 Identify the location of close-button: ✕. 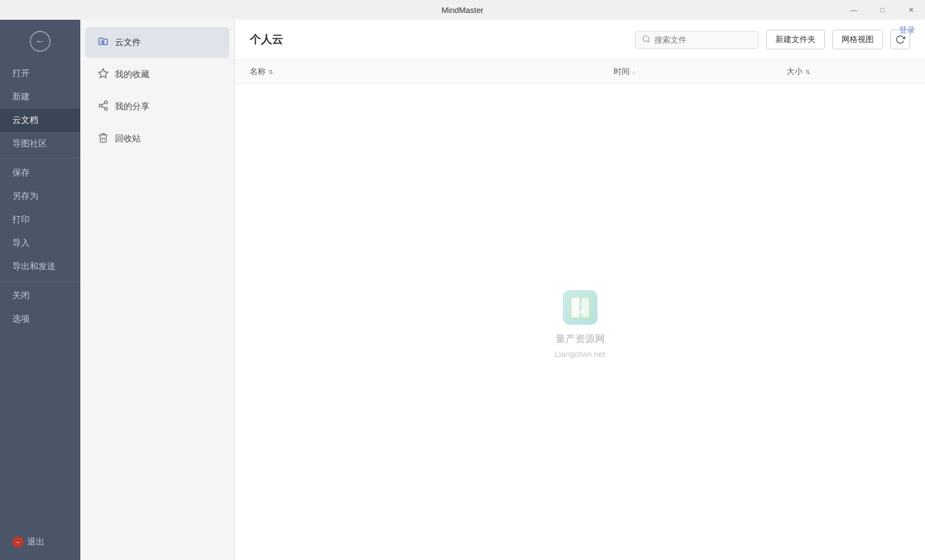
(911, 10).